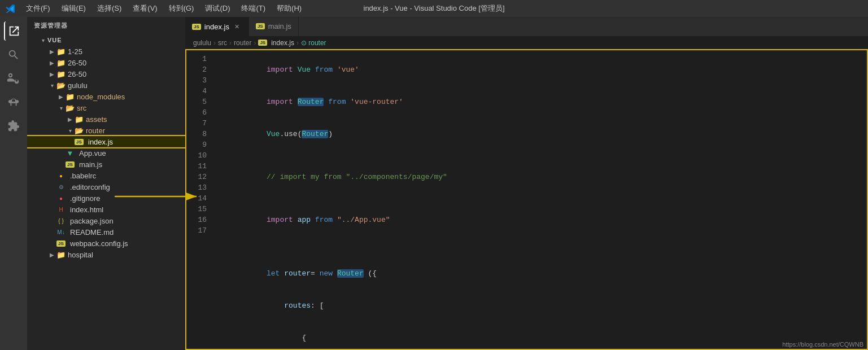 This screenshot has width=868, height=350. Describe the element at coordinates (106, 164) in the screenshot. I see `tree-item-main-js: JS main.js` at that location.